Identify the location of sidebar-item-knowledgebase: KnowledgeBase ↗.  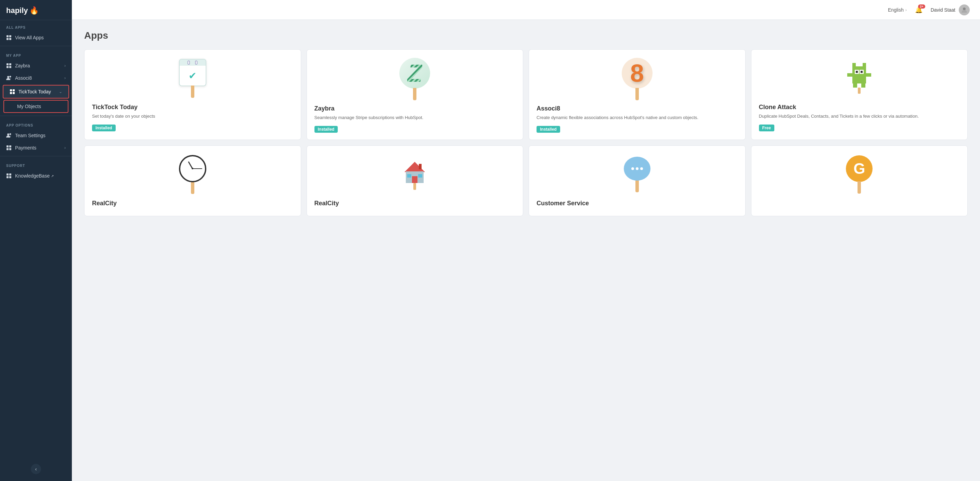
(36, 176).